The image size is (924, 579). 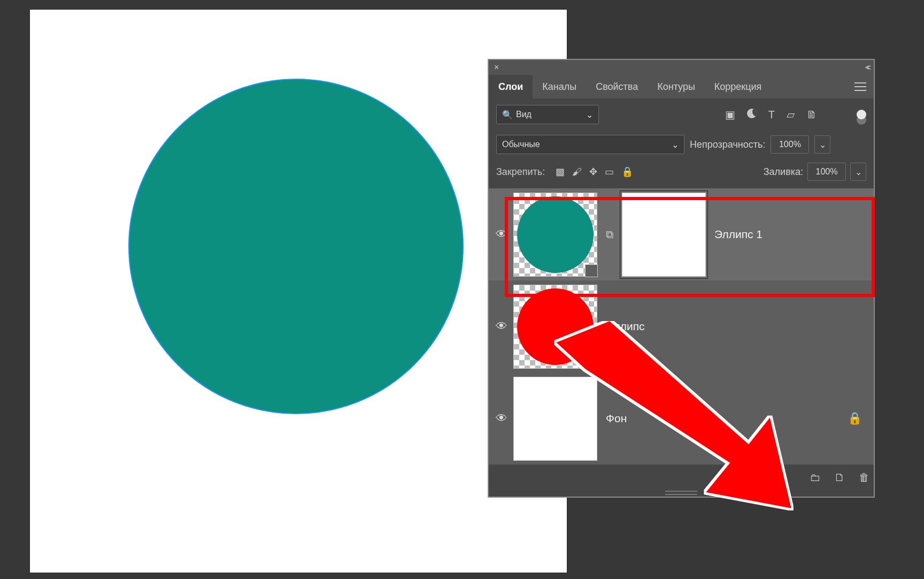 What do you see at coordinates (511, 87) in the screenshot?
I see `tab-layers: Слои` at bounding box center [511, 87].